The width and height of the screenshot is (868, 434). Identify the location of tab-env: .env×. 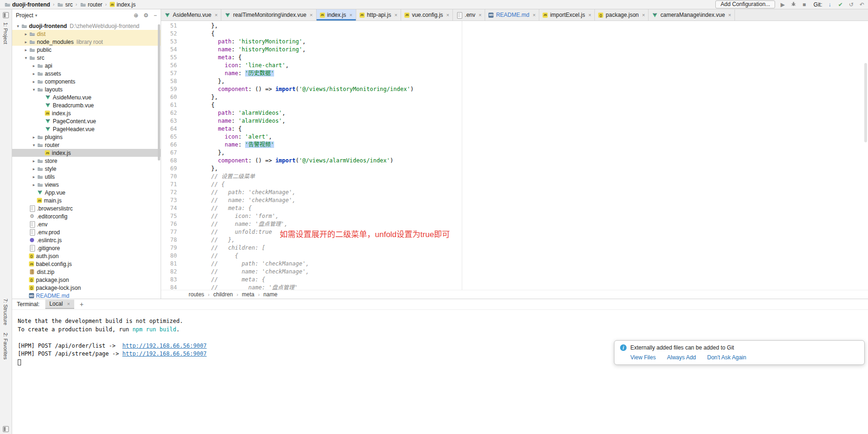
(469, 15).